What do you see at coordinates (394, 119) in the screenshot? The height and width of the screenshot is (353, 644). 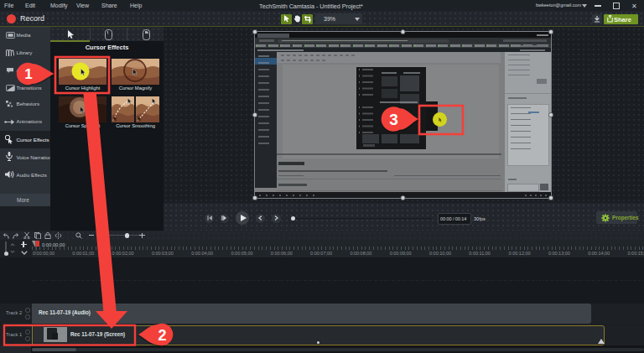 I see `svg-text: 3` at bounding box center [394, 119].